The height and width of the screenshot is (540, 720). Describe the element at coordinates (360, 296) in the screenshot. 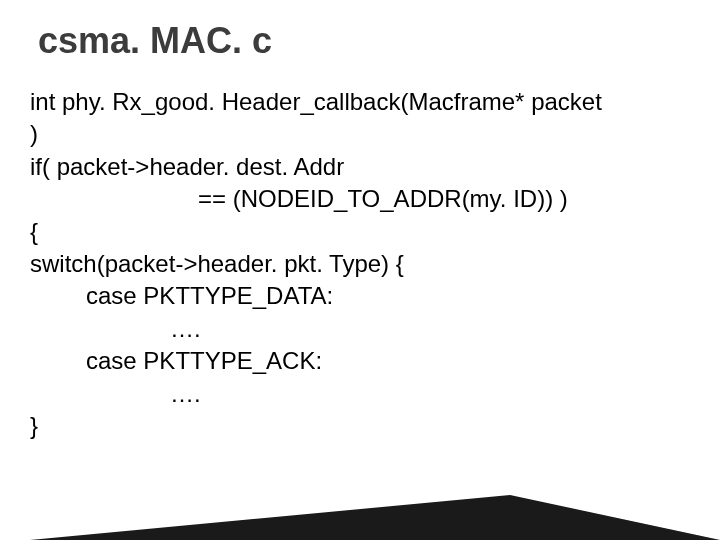

I see `code-line-7: case PKTTYPE_DATA:` at that location.